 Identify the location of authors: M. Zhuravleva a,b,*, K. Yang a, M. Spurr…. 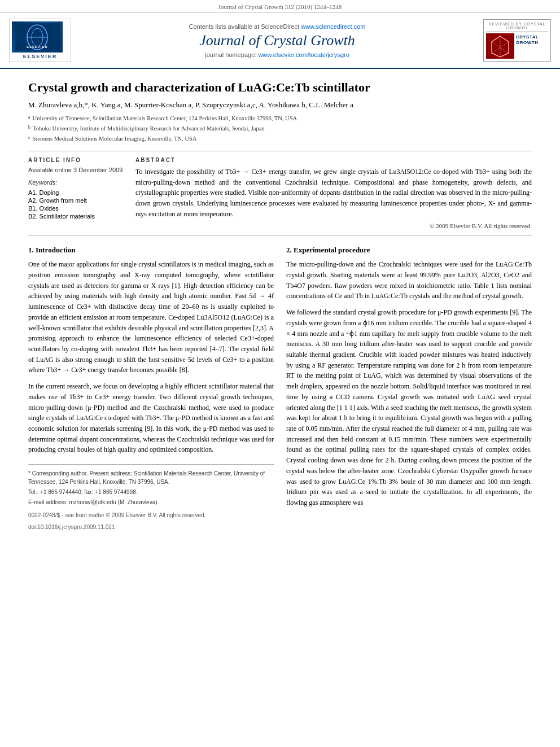
(280, 105).